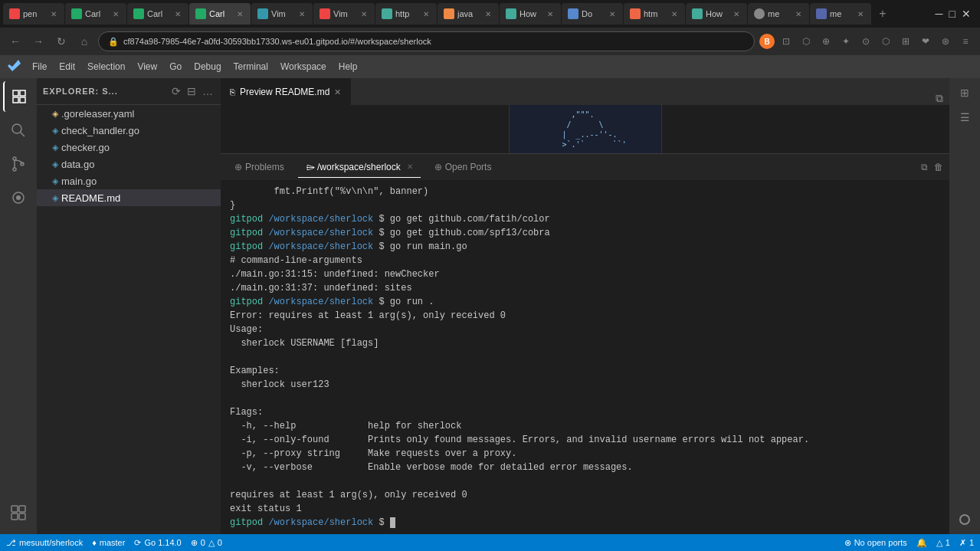 Image resolution: width=980 pixels, height=551 pixels. Describe the element at coordinates (61, 41) in the screenshot. I see `reload-button: ↻` at that location.